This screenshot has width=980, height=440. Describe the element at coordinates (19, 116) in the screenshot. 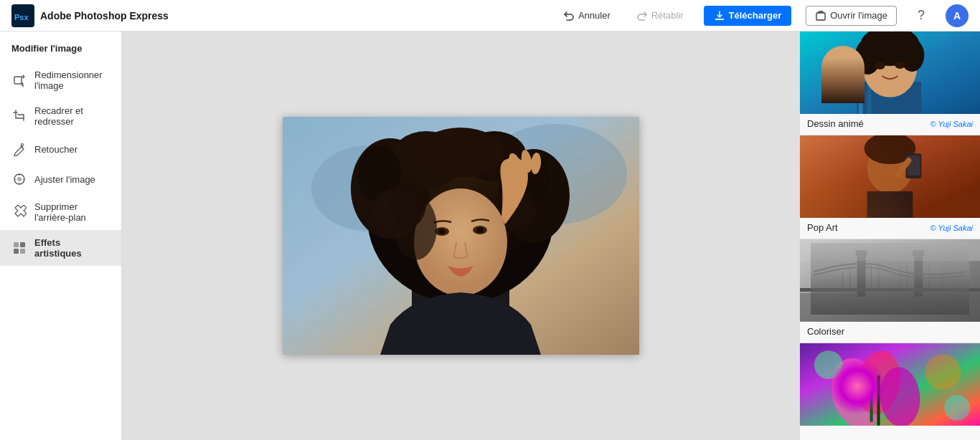

I see `crop-icon` at that location.